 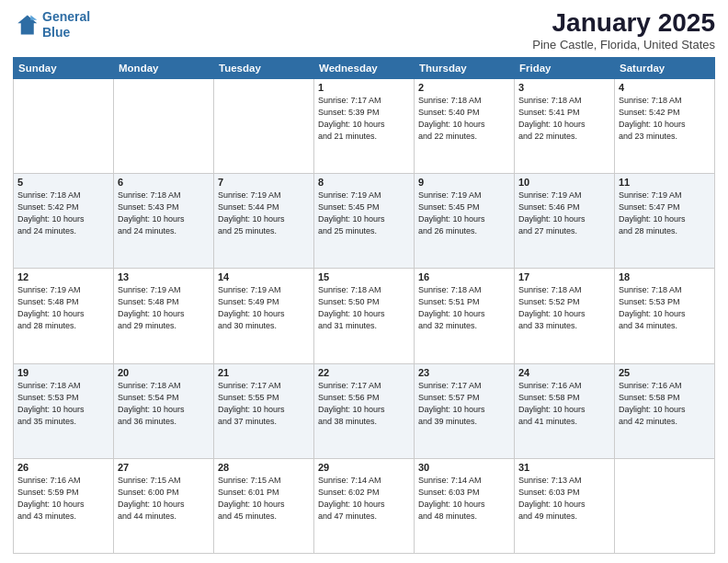 I want to click on table-cell: 18Sunrise: 7:18 AMSunset: 5:53 PMDayligh…, so click(x=665, y=316).